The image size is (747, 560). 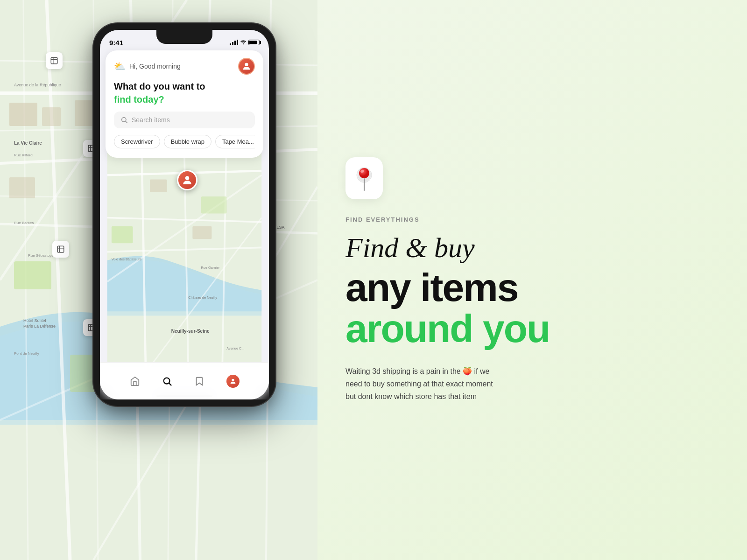 I want to click on svg-text: Avenue C..., so click(x=235, y=348).